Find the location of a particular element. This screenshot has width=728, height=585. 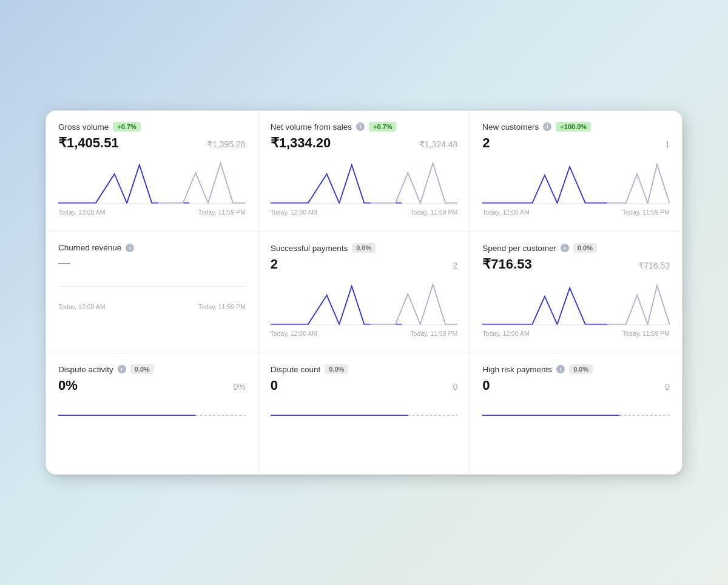

gross-volume-badge: +0.7% is located at coordinates (127, 127).